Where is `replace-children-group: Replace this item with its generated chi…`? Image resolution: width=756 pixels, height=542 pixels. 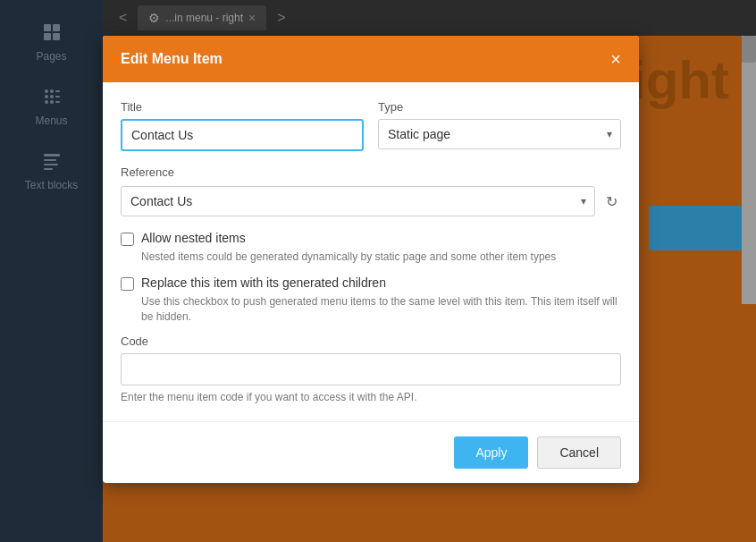
replace-children-group: Replace this item with its generated chi… is located at coordinates (371, 301).